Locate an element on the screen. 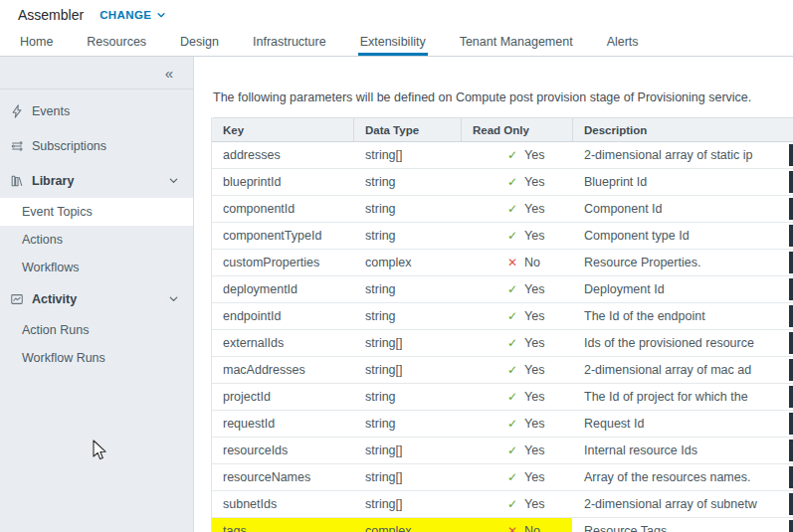 The height and width of the screenshot is (532, 793). column-header-key: Key is located at coordinates (283, 129).